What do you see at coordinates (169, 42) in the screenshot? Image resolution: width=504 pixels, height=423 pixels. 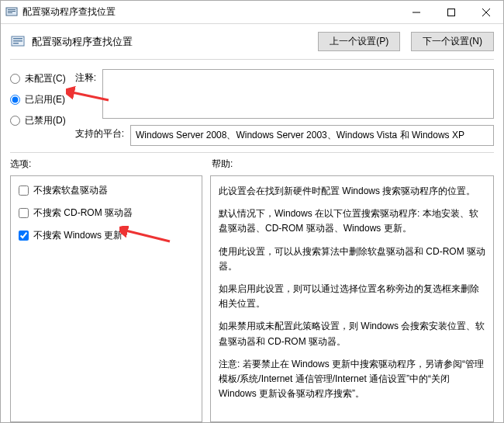 I see `page-title: 配置驱动程序查找位置` at bounding box center [169, 42].